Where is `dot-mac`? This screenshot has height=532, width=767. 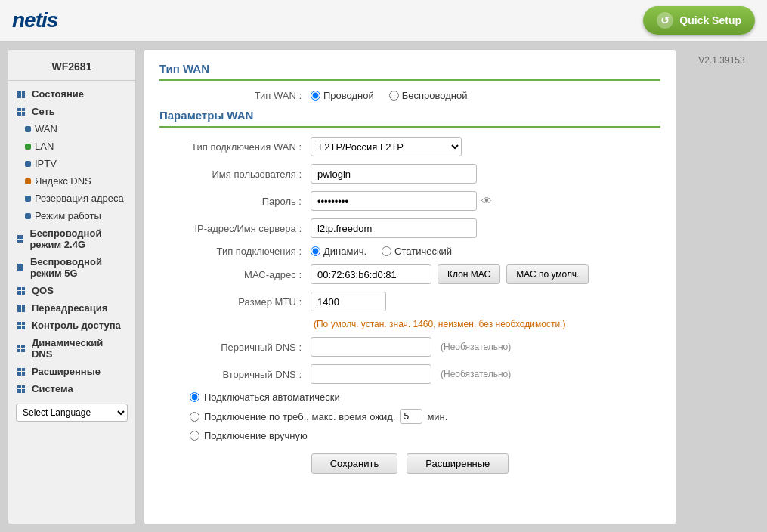
dot-mac is located at coordinates (28, 199).